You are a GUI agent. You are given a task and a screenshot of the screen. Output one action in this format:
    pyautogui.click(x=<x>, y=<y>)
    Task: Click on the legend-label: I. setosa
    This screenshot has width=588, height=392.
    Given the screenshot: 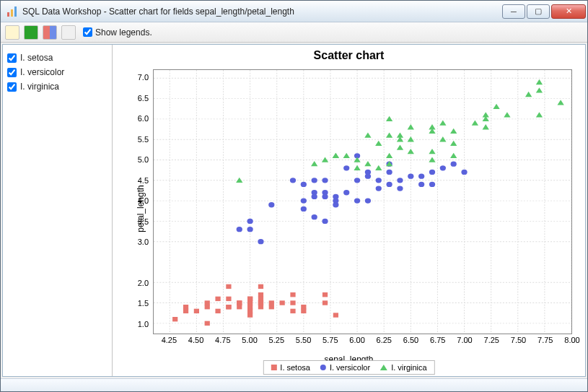 What is the action you would take?
    pyautogui.click(x=295, y=367)
    